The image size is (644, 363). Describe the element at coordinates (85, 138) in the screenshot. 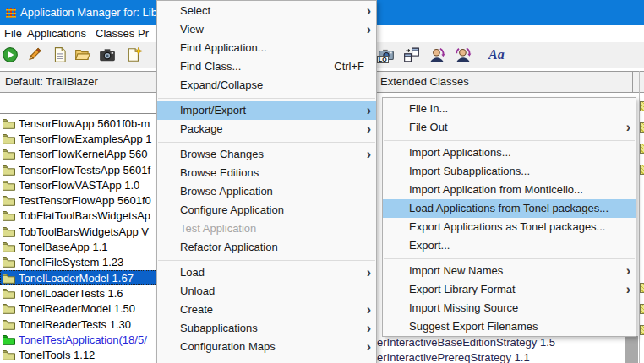

I see `list-item-label: TensorFlowExamplesApp 1` at that location.